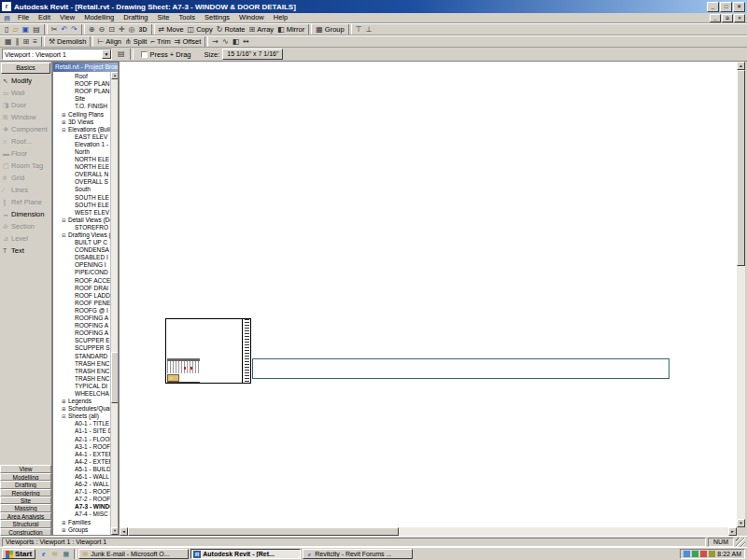 The image size is (747, 560). Describe the element at coordinates (82, 416) in the screenshot. I see `tree-item: ⊟ Sheets (all)` at that location.